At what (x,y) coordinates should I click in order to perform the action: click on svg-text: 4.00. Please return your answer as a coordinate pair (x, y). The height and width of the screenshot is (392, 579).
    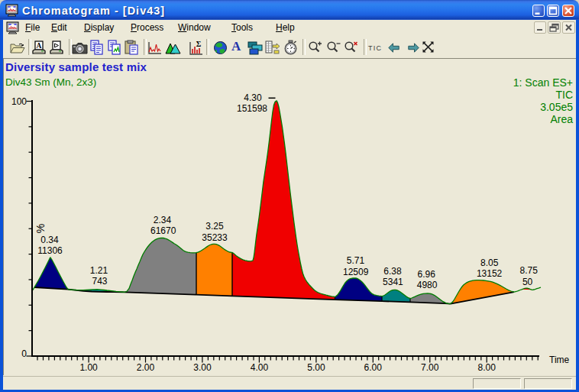
    Looking at the image, I should click on (260, 368).